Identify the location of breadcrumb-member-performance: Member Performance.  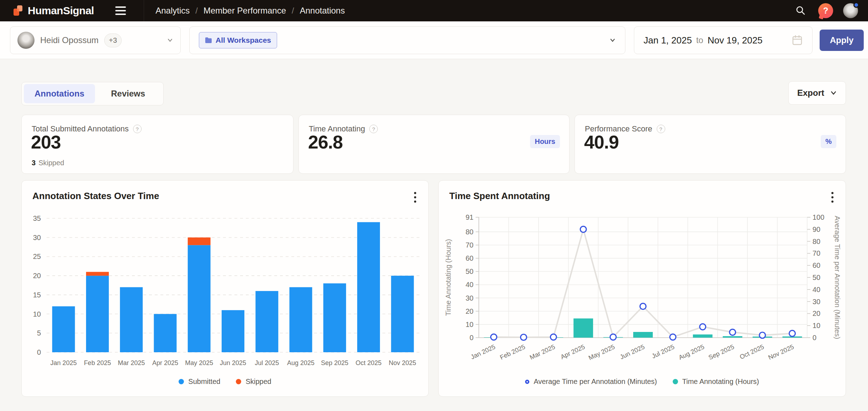
(245, 11).